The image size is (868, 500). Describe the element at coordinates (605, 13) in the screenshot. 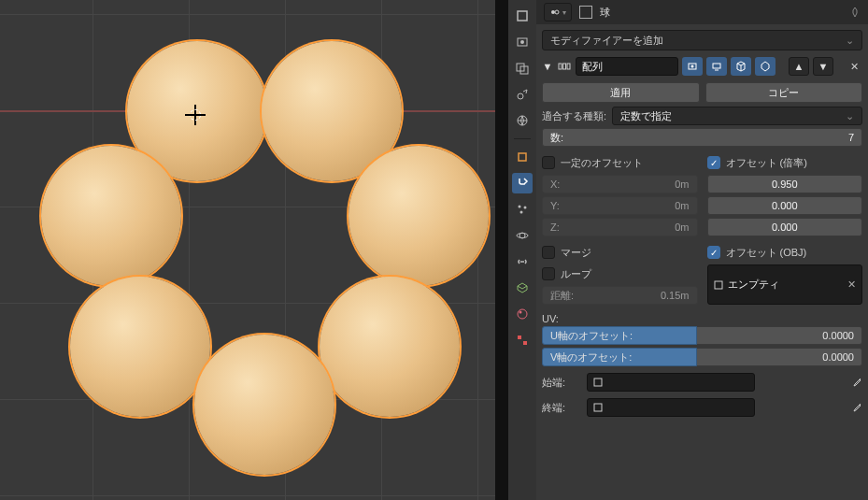

I see `object-name: 球` at that location.